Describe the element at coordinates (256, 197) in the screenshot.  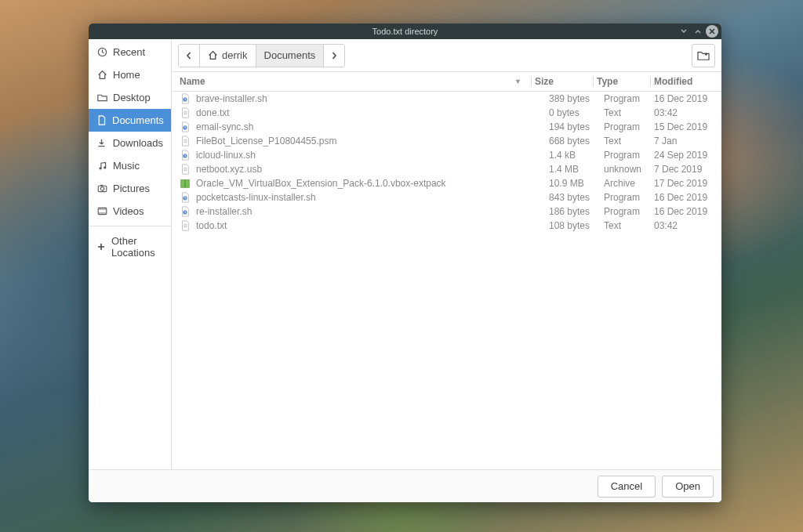
I see `file-name: pocketcasts-linux-installer.sh` at that location.